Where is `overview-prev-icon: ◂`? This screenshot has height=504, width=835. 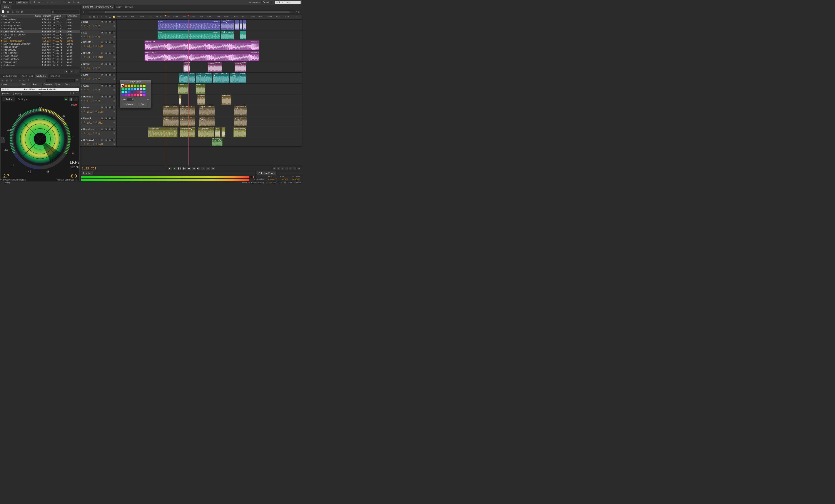 overview-prev-icon: ◂ is located at coordinates (83, 12).